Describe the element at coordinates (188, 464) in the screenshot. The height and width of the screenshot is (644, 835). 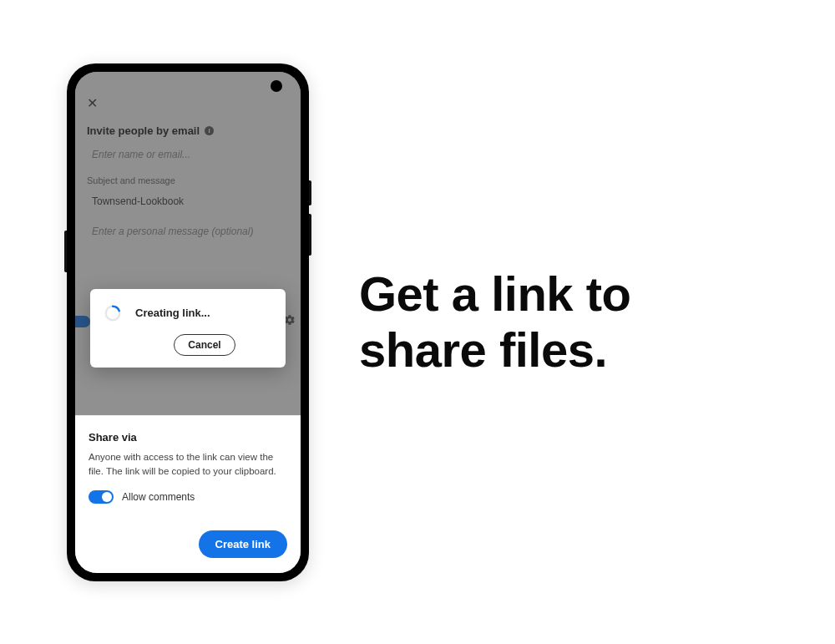
I see `sheet-description: Anyone with access to the link can view …` at that location.